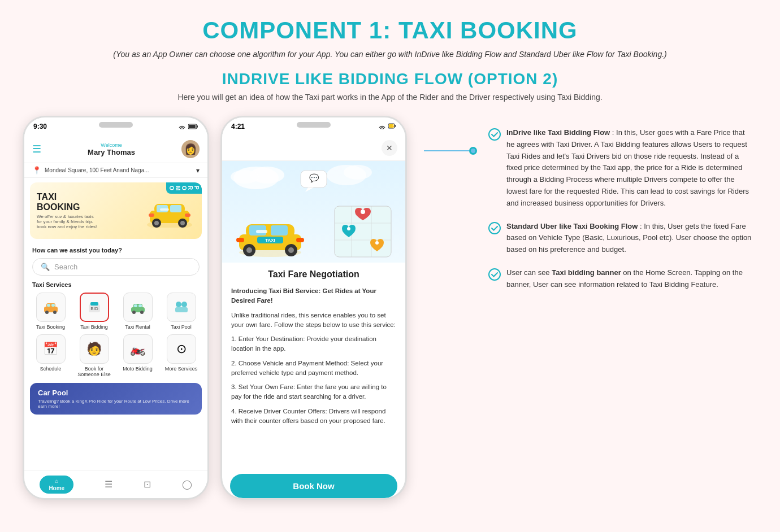 The height and width of the screenshot is (532, 780). What do you see at coordinates (389, 148) in the screenshot?
I see `close-button: ✕` at bounding box center [389, 148].